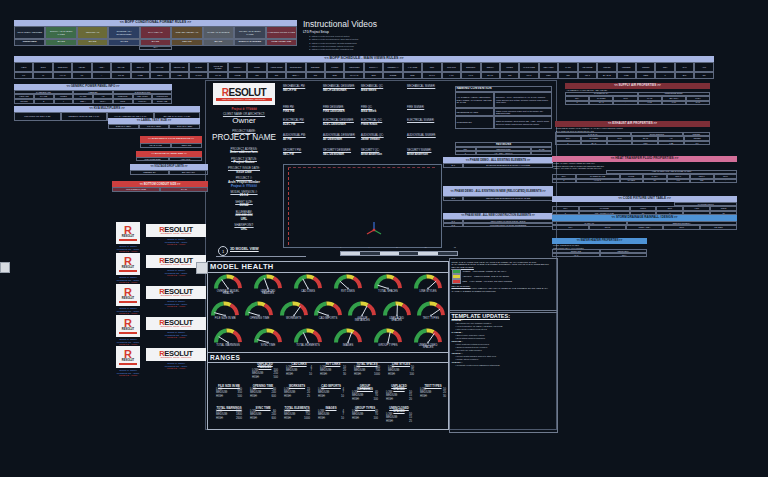  What do you see at coordinates (406, 50) in the screenshot?
I see `video-link: 5. https://youtu.be/template-updates-log` at bounding box center [406, 50].